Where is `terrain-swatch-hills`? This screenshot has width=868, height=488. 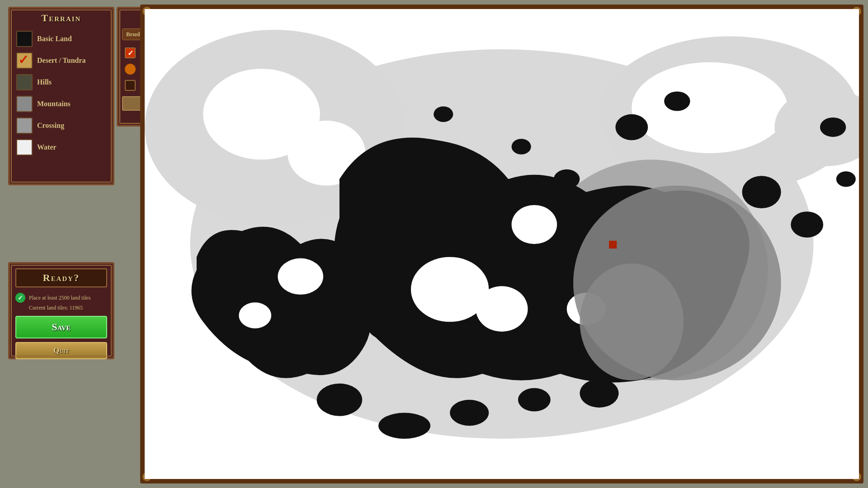
terrain-swatch-hills is located at coordinates (24, 82).